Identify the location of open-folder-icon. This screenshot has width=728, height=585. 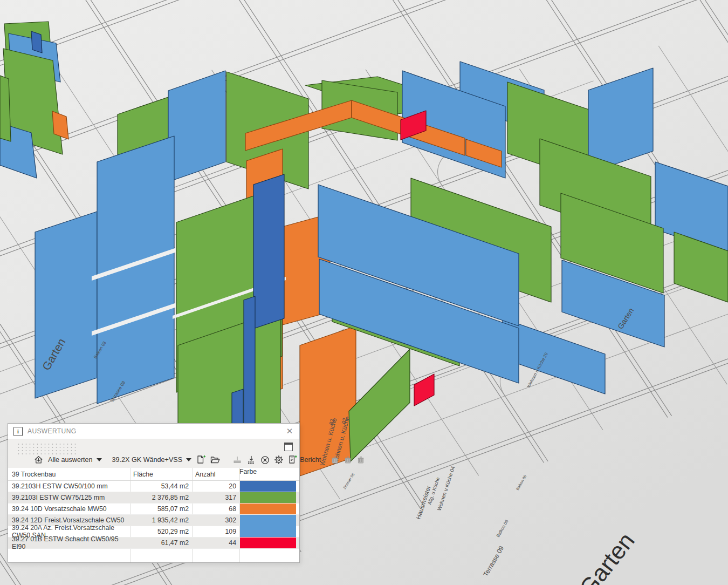
(216, 460).